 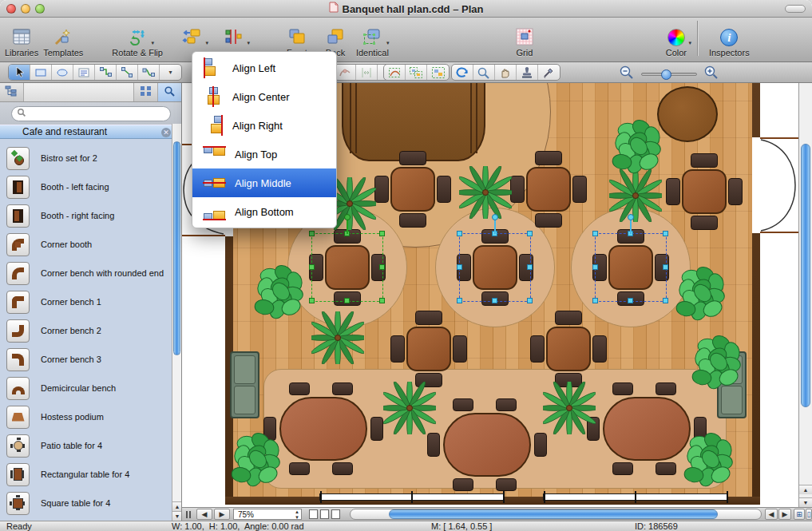 What do you see at coordinates (372, 38) in the screenshot?
I see `identical-button: ▾Identical` at bounding box center [372, 38].